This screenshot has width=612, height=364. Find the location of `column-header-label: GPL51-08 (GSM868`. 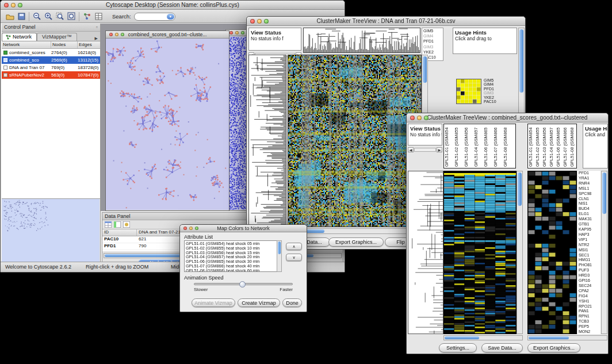

column-header-label: GPL51-08 (GSM868 is located at coordinates (507, 146).